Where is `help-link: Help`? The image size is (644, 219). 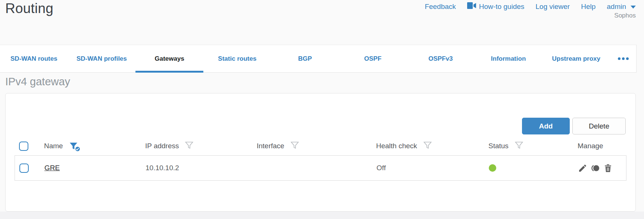
help-link: Help is located at coordinates (588, 7).